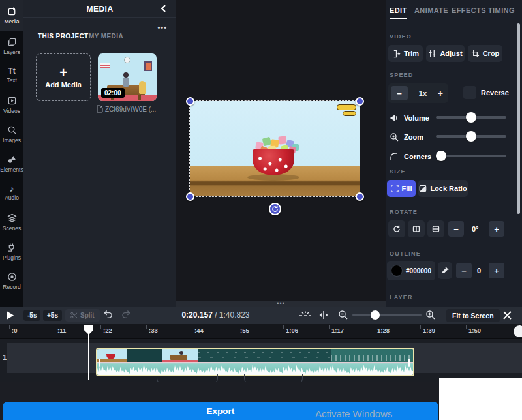  Describe the element at coordinates (464, 271) in the screenshot. I see `outline-minus-button: −` at that location.